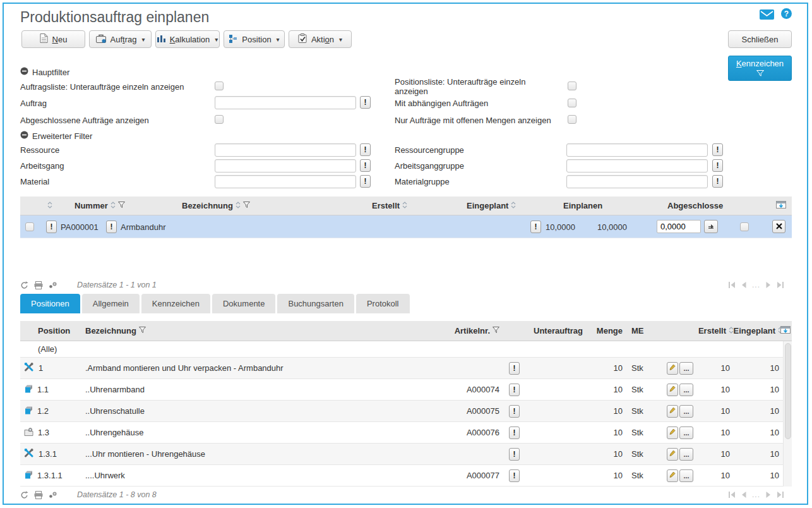 The image size is (812, 508). What do you see at coordinates (390, 206) in the screenshot?
I see `column-header-erstellt: Erstellt` at bounding box center [390, 206].